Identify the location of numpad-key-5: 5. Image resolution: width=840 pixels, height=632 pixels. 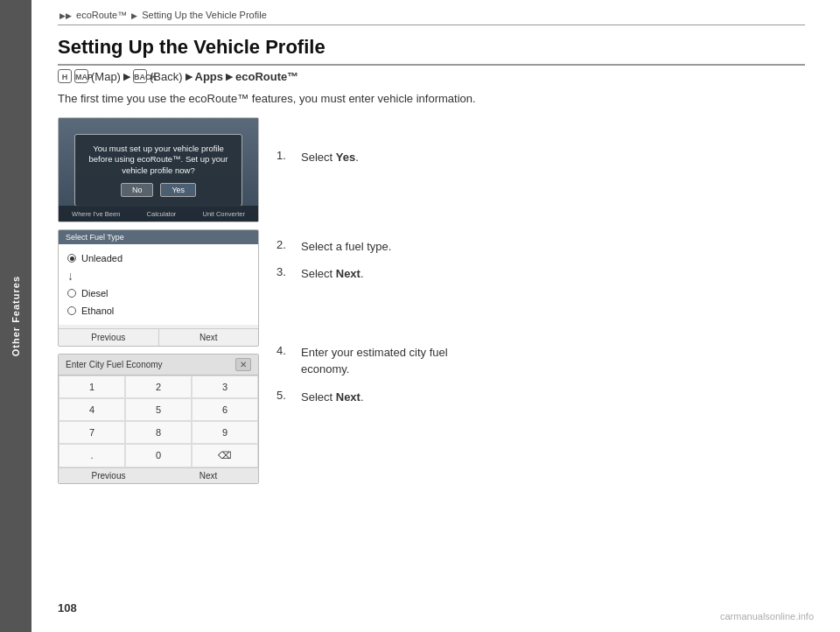
(158, 410).